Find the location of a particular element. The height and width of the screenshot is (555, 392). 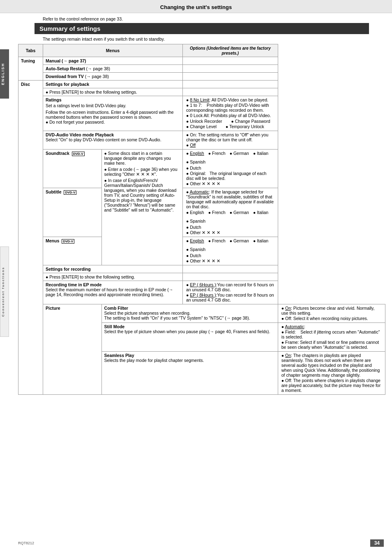

menu-seamless-play: Seamless Play Selects the play mode for … is located at coordinates (190, 373).